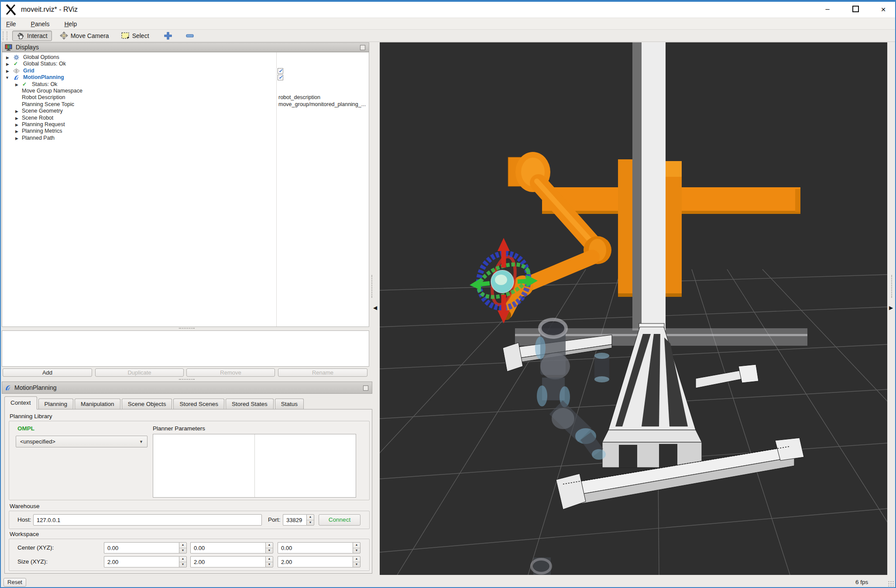  What do you see at coordinates (891, 308) in the screenshot?
I see `collapse-right-arrow: ▶` at bounding box center [891, 308].